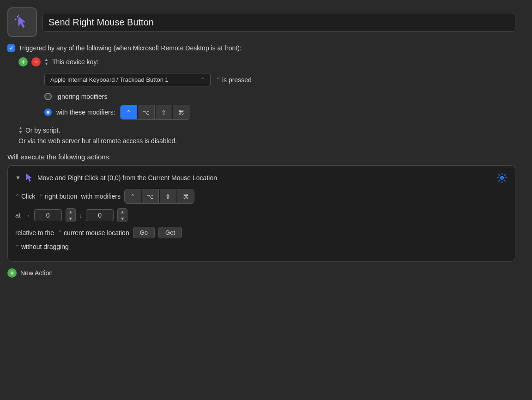  I want to click on or-web-row: Or via the web server but all remote acc…, so click(267, 141).